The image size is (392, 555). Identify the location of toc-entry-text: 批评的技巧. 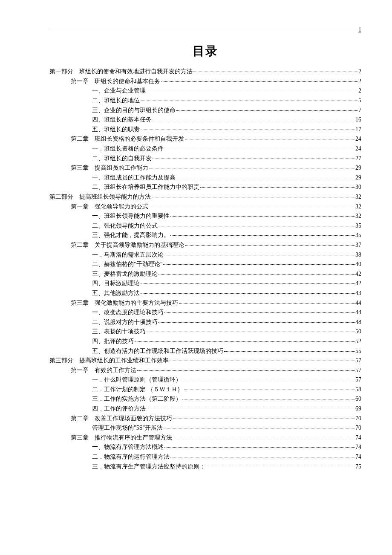
(119, 341).